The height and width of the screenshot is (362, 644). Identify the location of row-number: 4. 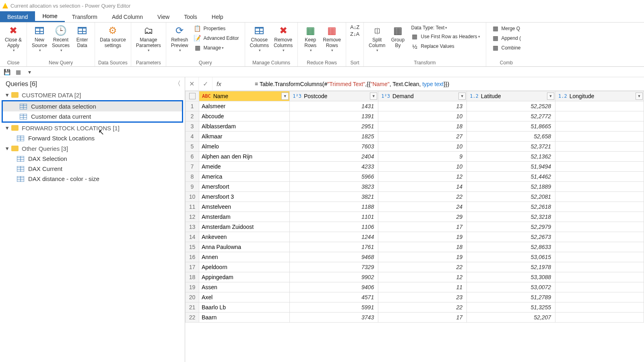
(192, 137).